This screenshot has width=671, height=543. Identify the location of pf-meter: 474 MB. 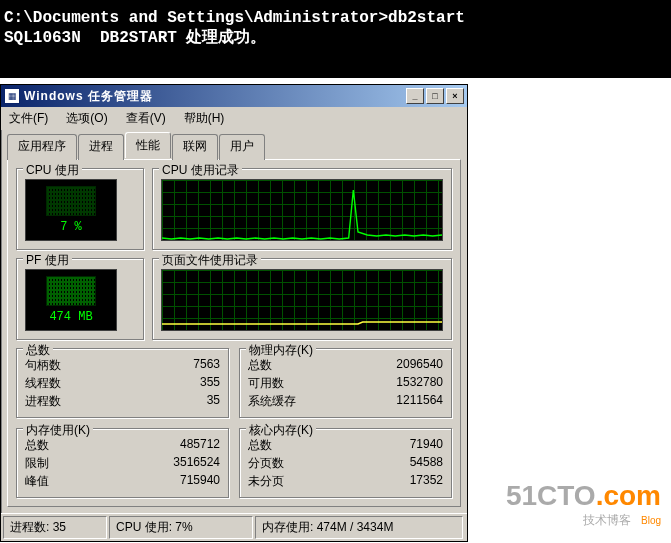
(71, 300).